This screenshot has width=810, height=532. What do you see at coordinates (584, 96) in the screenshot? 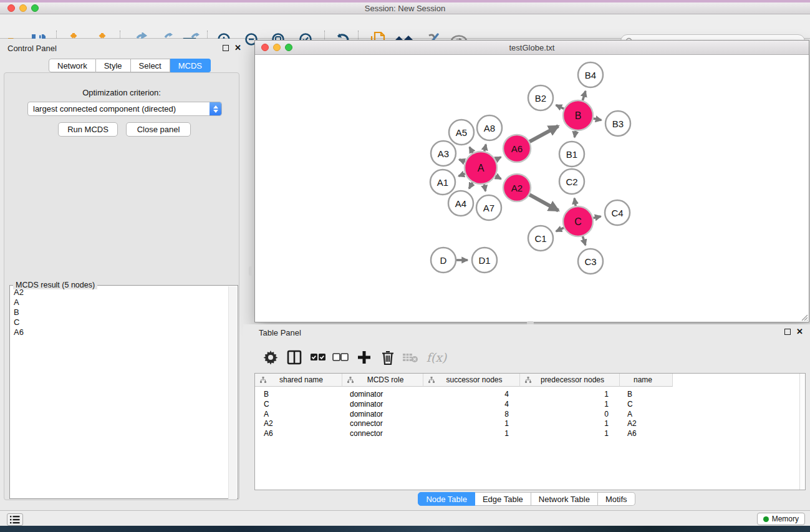
I see `graph-edge-B-B4` at bounding box center [584, 96].